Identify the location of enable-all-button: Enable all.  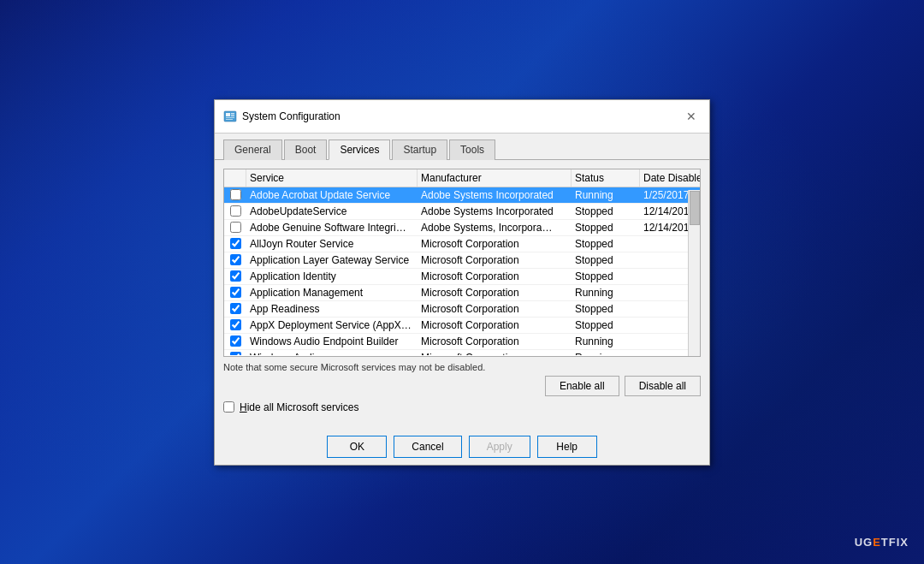
(582, 386).